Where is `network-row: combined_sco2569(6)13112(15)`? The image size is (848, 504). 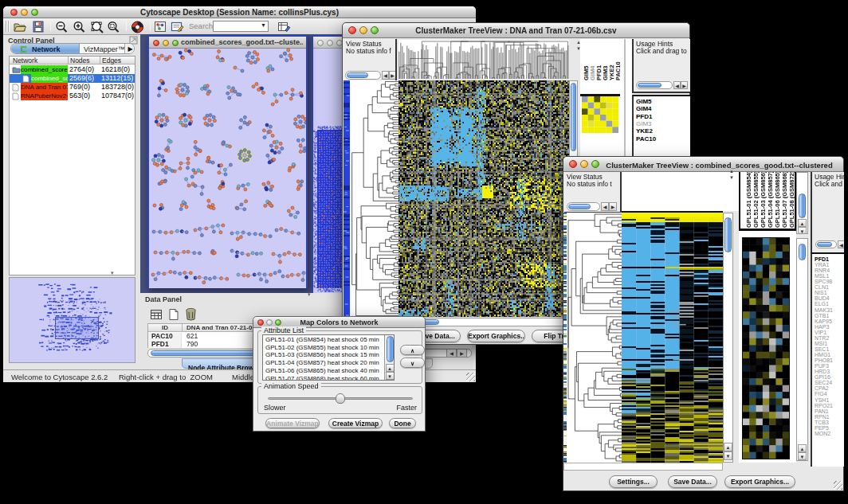
network-row: combined_sco2569(6)13112(15) is located at coordinates (73, 78).